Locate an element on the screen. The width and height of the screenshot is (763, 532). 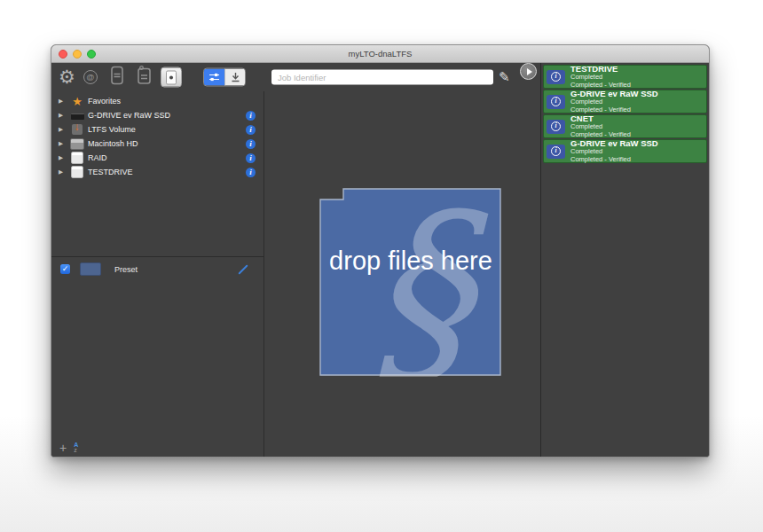
sliders-icon is located at coordinates (215, 78).